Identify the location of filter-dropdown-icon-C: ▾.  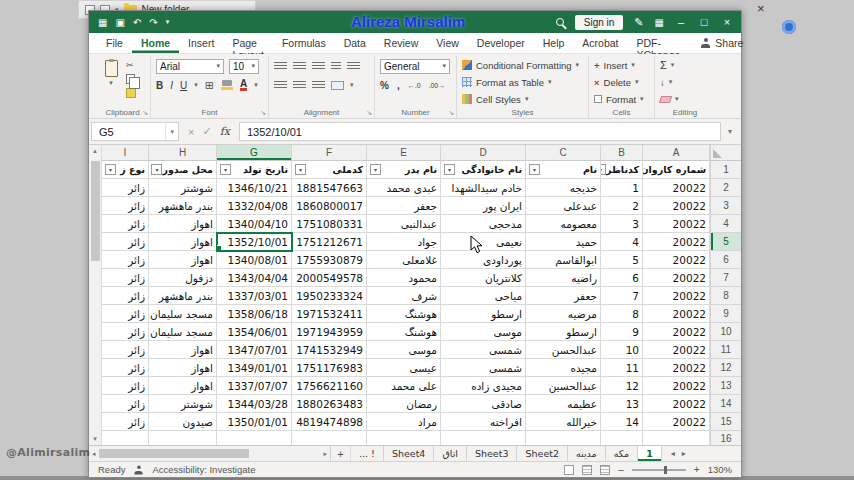
(534, 170).